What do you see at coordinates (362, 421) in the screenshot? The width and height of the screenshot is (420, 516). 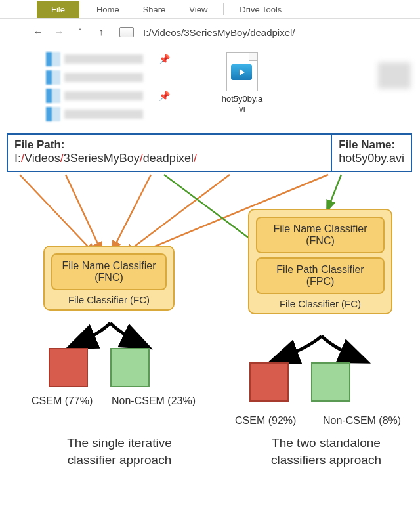 I see `result-caption-right-noncsem: Non-CSEM (8%)` at bounding box center [362, 421].